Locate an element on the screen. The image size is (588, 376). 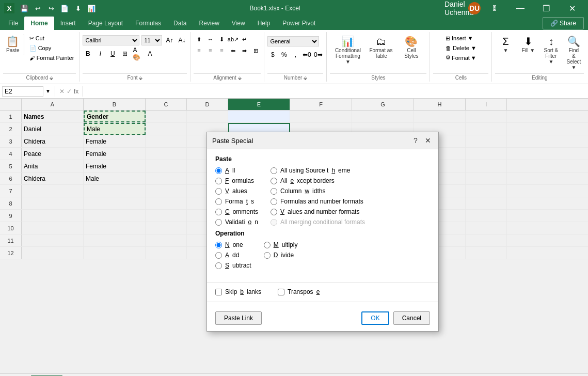
col-header-e: E is located at coordinates (259, 104).